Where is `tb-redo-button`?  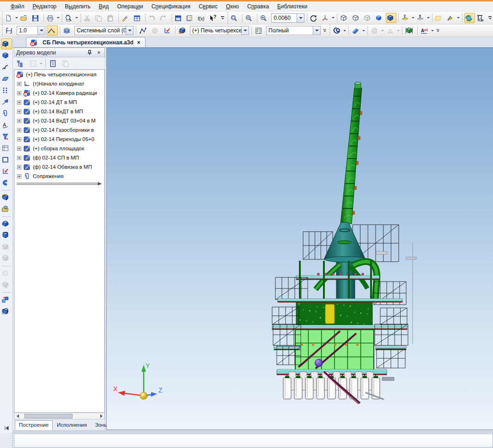 tb-redo-button is located at coordinates (164, 18).